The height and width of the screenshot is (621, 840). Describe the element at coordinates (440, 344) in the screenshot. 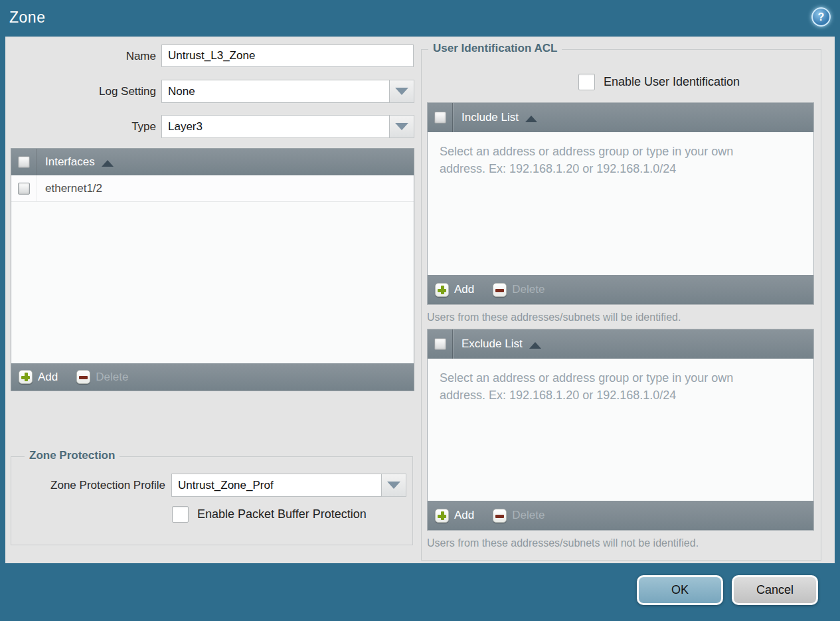

I see `exclude-select-all-cell` at that location.